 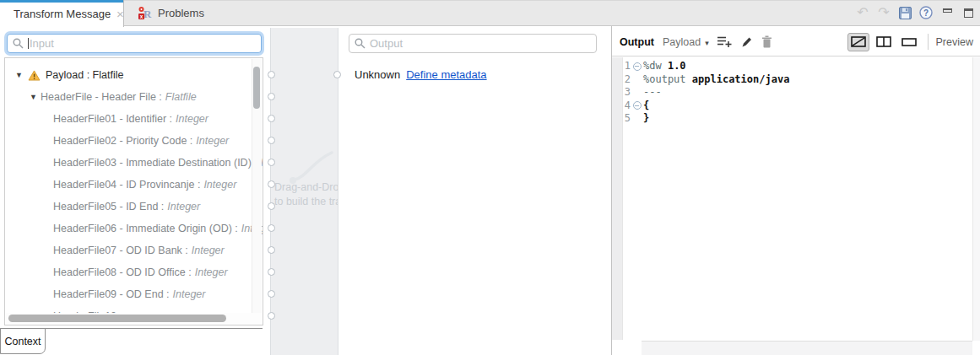 What do you see at coordinates (796, 93) in the screenshot?
I see `code-lines: 1 %dw 1.0 2 %output application/java 3 -…` at bounding box center [796, 93].